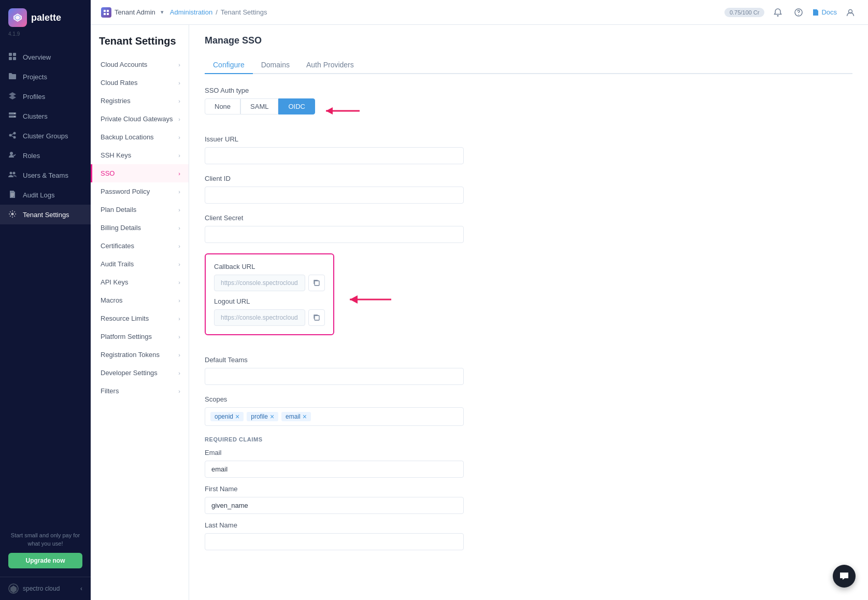 Image resolution: width=868 pixels, height=600 pixels. What do you see at coordinates (46, 215) in the screenshot?
I see `sidebar-item-tenant-settings: Tenant Settings` at bounding box center [46, 215].